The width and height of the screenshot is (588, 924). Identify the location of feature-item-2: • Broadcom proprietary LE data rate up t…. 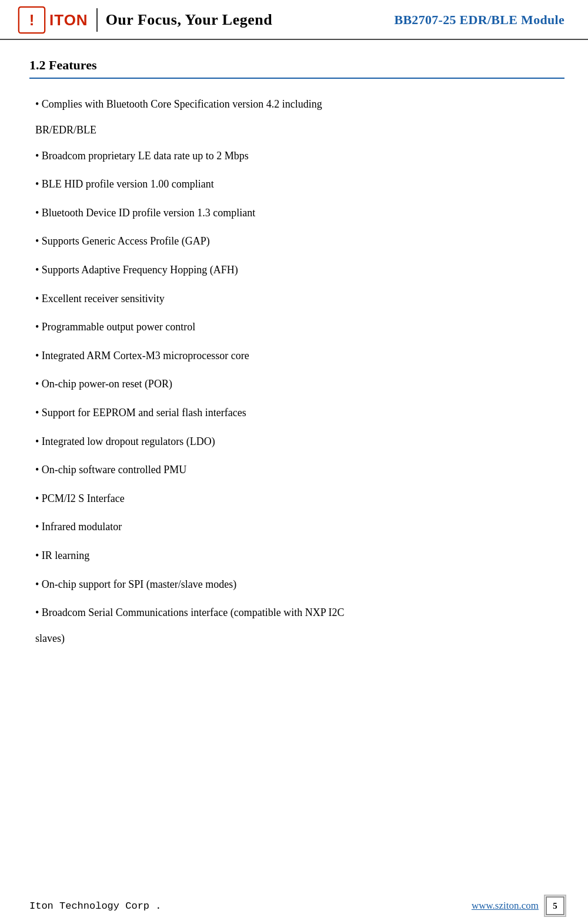
(297, 156).